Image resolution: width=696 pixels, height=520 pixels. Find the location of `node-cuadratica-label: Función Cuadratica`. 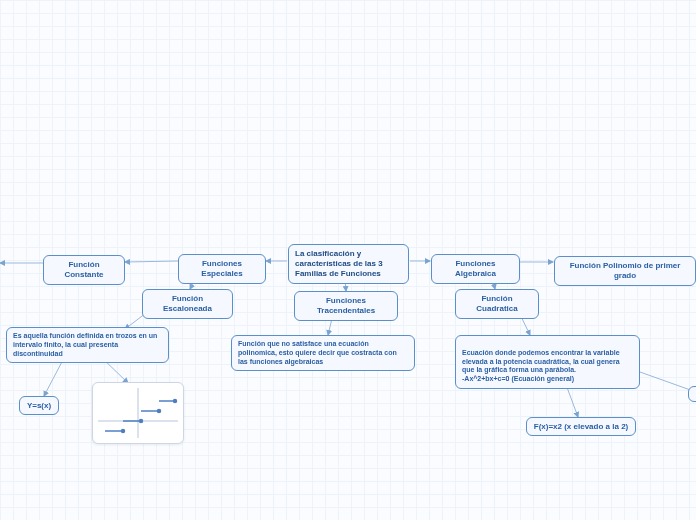

node-cuadratica-label: Función Cuadratica is located at coordinates (496, 304).